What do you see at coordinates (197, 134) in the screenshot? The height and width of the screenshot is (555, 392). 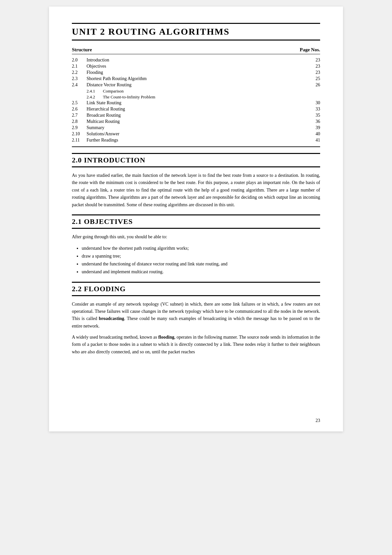 I see `toc-title: Solutions/Answer` at bounding box center [197, 134].